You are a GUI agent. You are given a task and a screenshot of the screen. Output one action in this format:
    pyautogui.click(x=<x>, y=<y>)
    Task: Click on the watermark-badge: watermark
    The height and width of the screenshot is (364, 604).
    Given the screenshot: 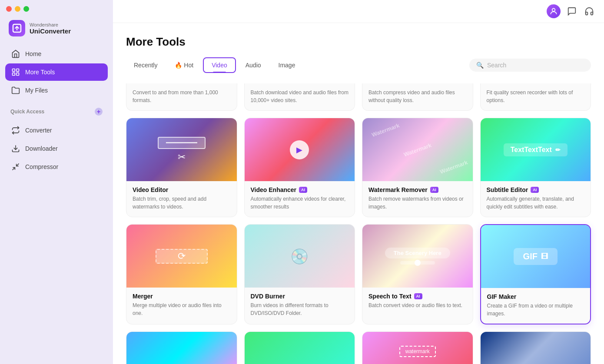 What is the action you would take?
    pyautogui.click(x=418, y=351)
    